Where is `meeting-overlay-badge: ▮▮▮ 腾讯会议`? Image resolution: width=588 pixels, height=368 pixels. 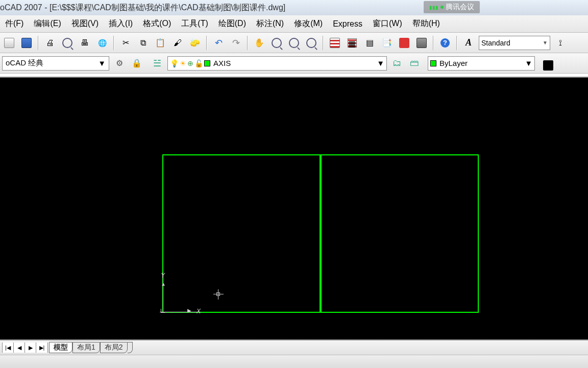
meeting-overlay-badge: ▮▮▮ 腾讯会议 is located at coordinates (452, 7).